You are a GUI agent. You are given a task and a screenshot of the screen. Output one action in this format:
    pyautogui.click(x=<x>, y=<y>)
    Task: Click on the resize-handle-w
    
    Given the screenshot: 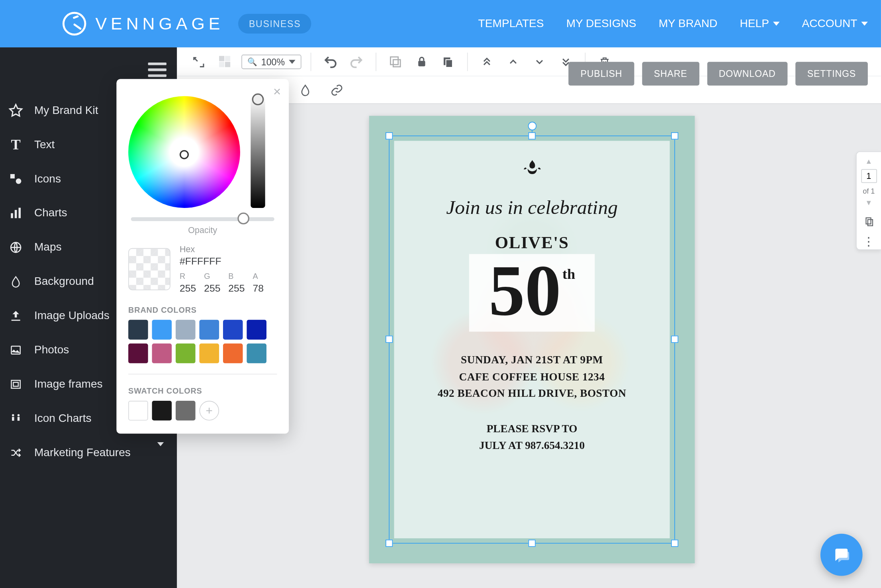 What is the action you would take?
    pyautogui.click(x=389, y=339)
    